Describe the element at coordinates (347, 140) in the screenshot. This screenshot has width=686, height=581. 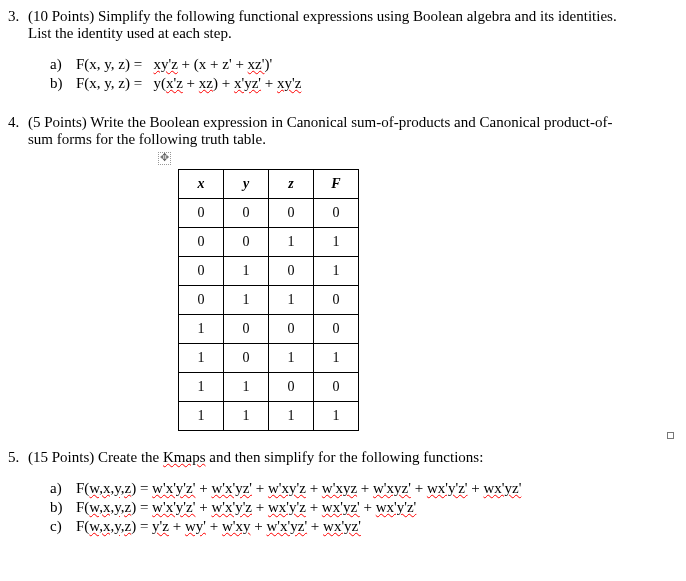
I see `q4-prompt-line2: sum forms for the following truth table.` at that location.